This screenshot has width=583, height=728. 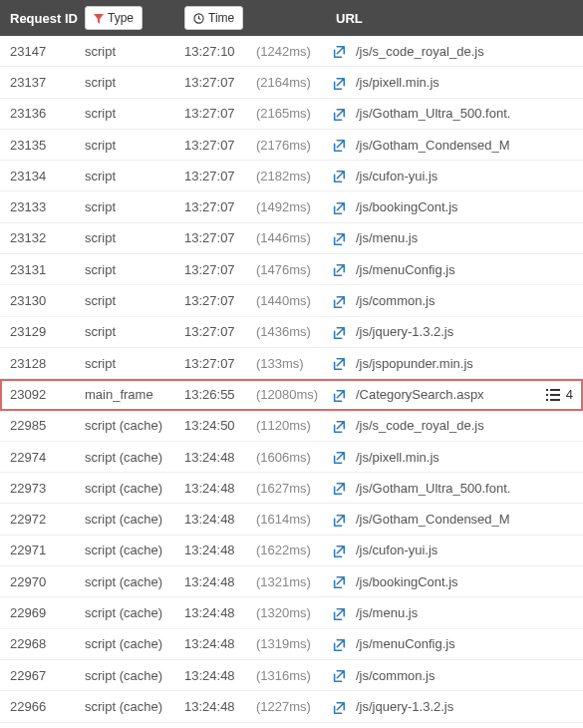 What do you see at coordinates (294, 550) in the screenshot?
I see `cell-duration: (1622ms)` at bounding box center [294, 550].